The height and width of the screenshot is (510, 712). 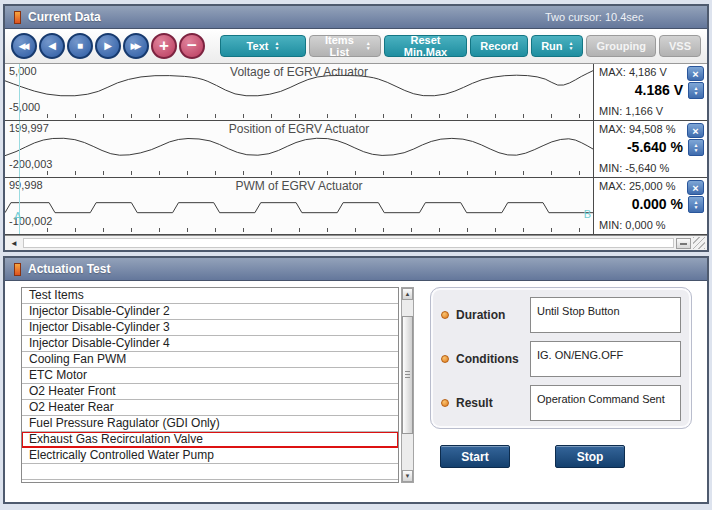 I want to click on toolbar-button-label: Run, so click(x=552, y=46).